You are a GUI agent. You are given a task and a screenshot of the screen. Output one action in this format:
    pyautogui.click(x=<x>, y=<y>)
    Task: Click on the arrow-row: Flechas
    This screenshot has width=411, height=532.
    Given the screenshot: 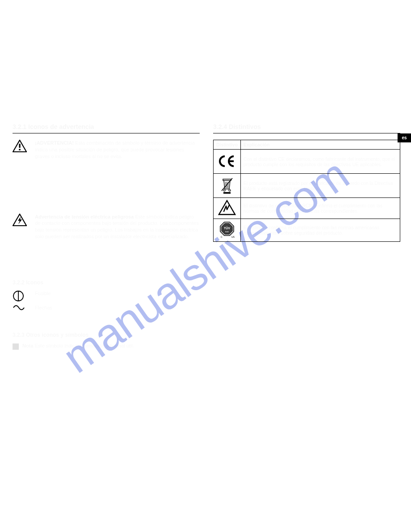 What is the action you would take?
    pyautogui.click(x=106, y=308)
    